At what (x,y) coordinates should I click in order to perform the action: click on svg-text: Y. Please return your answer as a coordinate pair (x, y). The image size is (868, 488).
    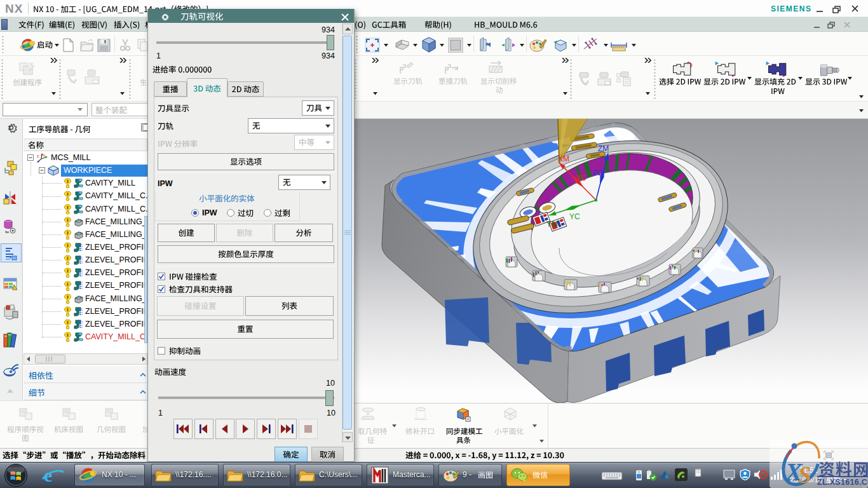
    Looking at the image, I should click on (44, 156).